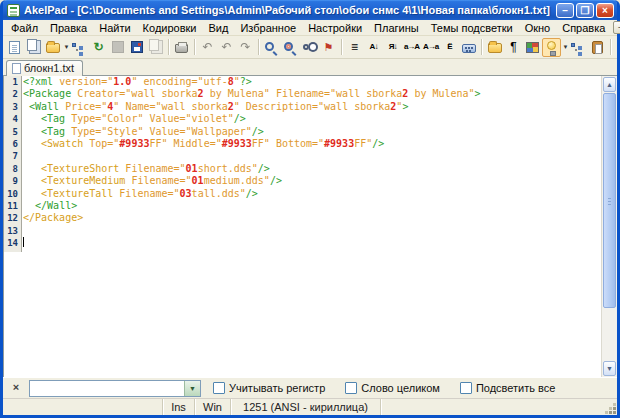 The image size is (620, 418). I want to click on menu-item-3: Кодировки, so click(170, 28).